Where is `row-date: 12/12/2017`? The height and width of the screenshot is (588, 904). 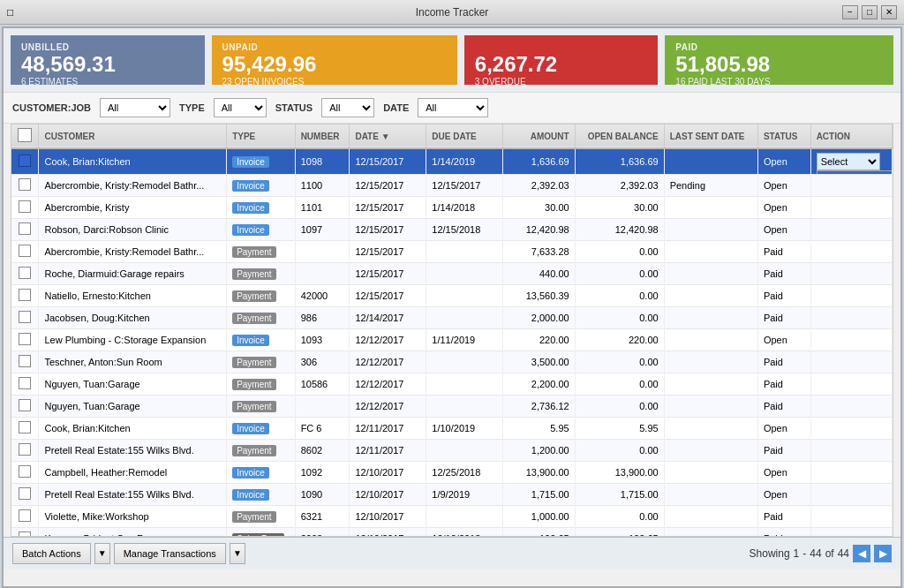 row-date: 12/12/2017 is located at coordinates (388, 362).